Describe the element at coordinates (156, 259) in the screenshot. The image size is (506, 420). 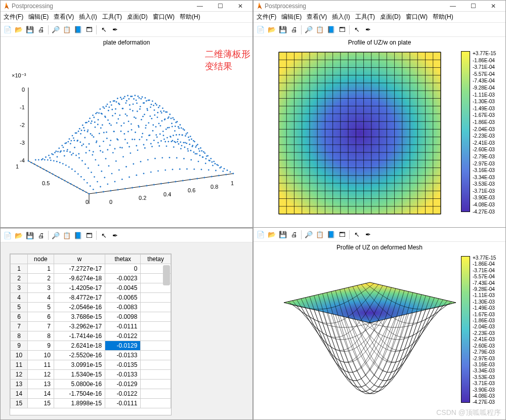
I see `col-header: thetay` at that location.